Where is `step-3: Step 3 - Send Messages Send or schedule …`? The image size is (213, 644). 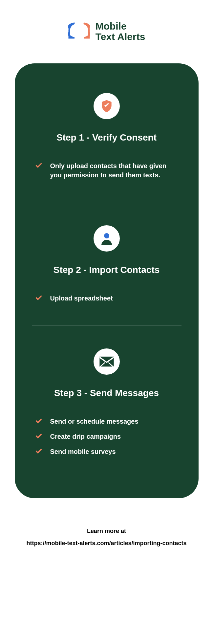
step-3: Step 3 - Send Messages Send or schedule … is located at coordinates (107, 405).